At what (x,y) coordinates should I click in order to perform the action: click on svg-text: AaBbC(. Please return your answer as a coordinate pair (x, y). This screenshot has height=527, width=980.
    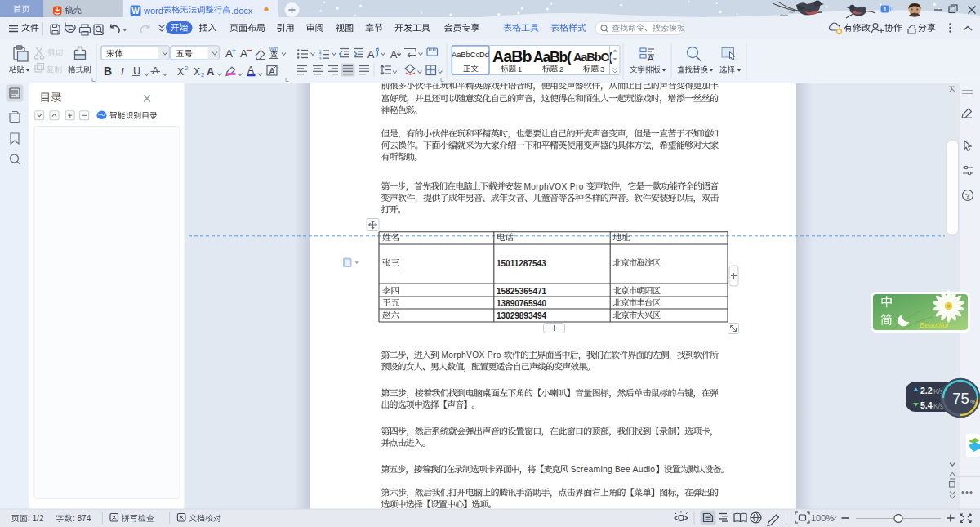
    Looking at the image, I should click on (593, 57).